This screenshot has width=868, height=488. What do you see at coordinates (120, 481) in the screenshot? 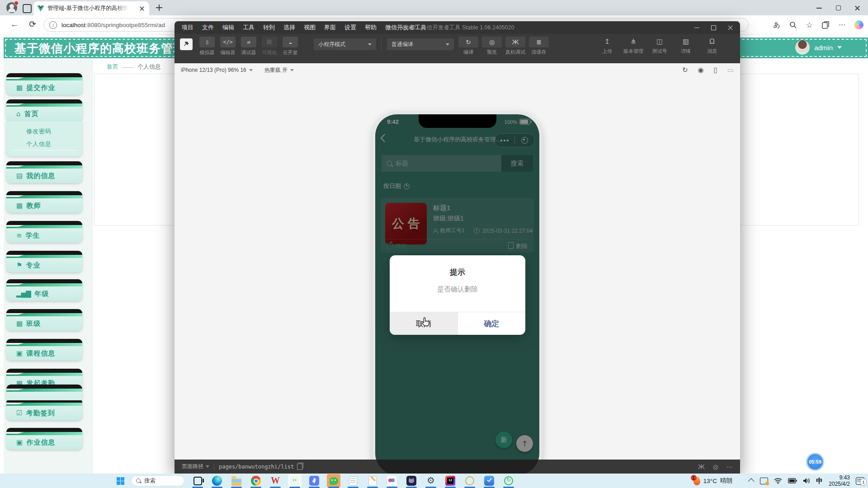
I see `start-button` at bounding box center [120, 481].